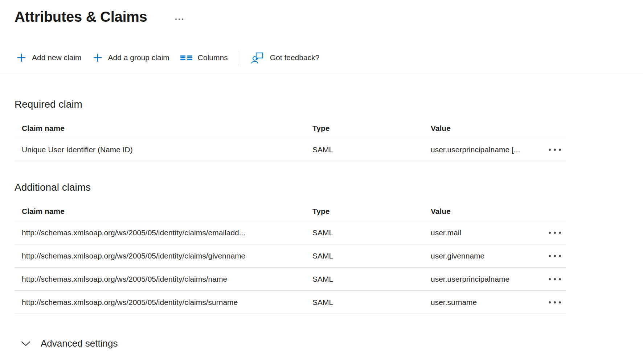 Image resolution: width=643 pixels, height=364 pixels. I want to click on feedback-person-icon, so click(257, 58).